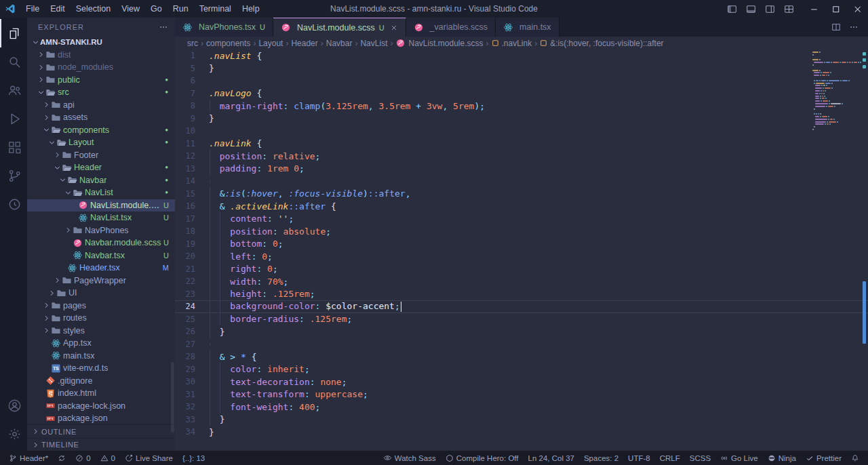  I want to click on code-line-17: 17 content: '';, so click(521, 220).